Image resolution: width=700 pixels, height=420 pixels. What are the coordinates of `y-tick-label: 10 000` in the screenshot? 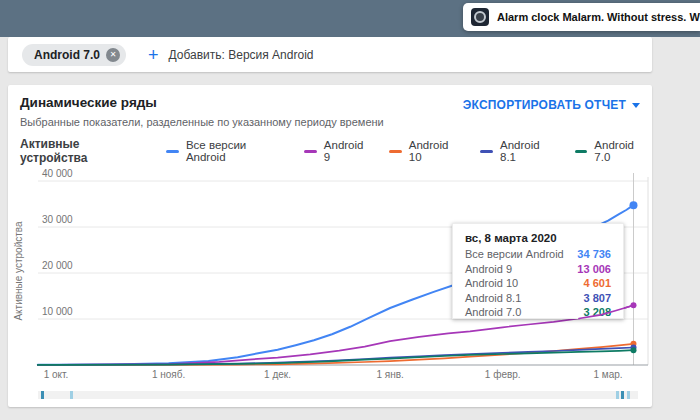 It's located at (58, 312).